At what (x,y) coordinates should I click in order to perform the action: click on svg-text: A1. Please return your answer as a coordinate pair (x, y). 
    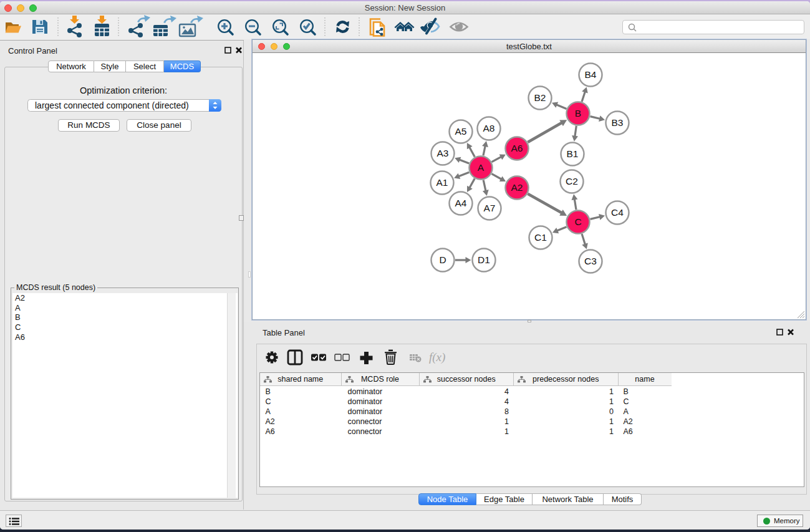
    Looking at the image, I should click on (443, 182).